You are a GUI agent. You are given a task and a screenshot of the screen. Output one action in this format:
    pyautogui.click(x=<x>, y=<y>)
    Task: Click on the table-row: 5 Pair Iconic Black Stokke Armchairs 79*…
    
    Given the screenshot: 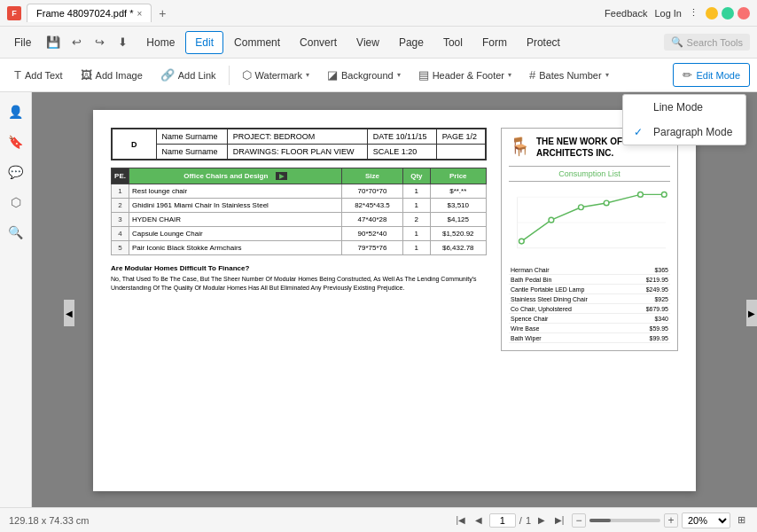 What is the action you would take?
    pyautogui.click(x=300, y=248)
    